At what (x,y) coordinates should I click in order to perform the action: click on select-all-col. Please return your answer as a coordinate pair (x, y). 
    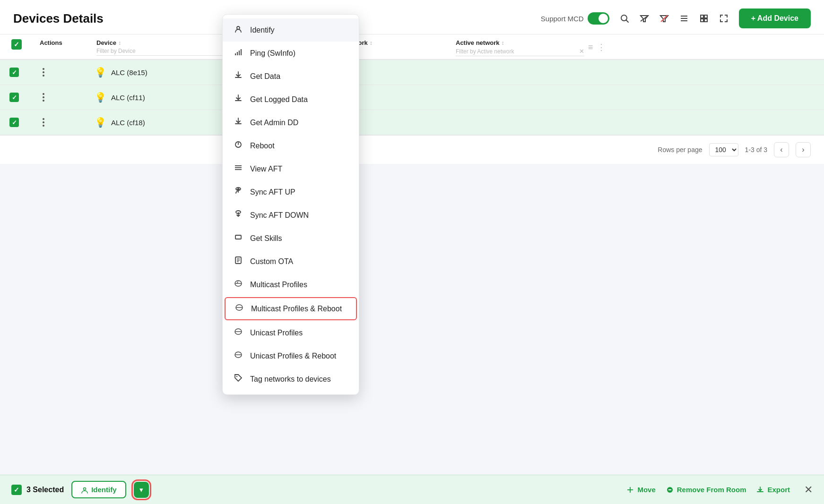
    Looking at the image, I should click on (24, 47).